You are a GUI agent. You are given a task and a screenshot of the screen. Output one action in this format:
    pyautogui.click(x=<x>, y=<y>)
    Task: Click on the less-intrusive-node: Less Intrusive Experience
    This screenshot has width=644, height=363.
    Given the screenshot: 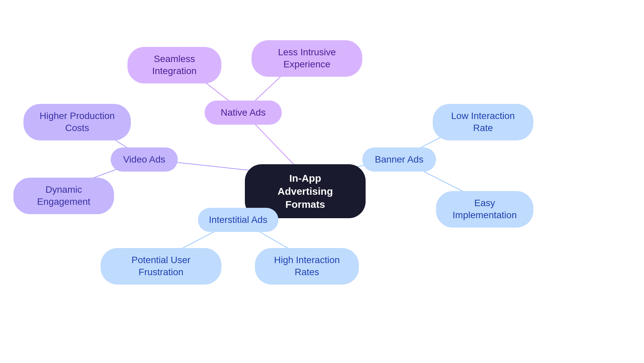 What is the action you would take?
    pyautogui.click(x=307, y=58)
    